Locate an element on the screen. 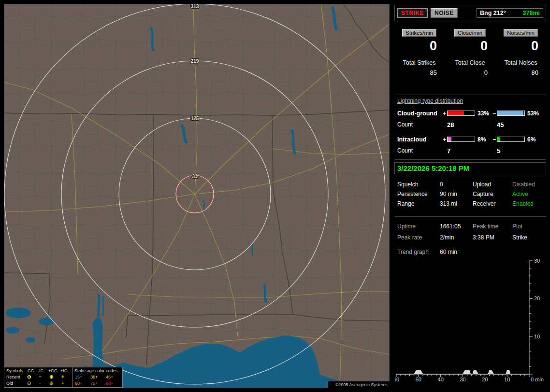 This screenshot has width=550, height=392. noise-toggle-button: NOISE is located at coordinates (444, 13).